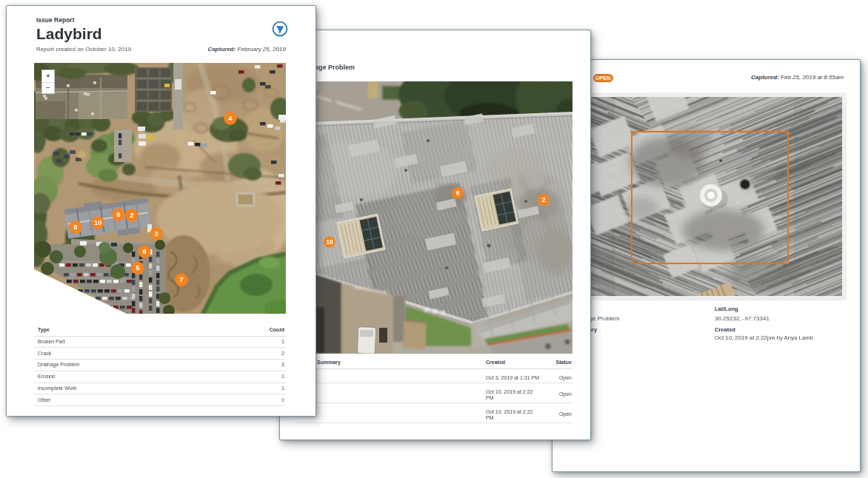  Describe the element at coordinates (181, 280) in the screenshot. I see `svg-text: 7` at that location.